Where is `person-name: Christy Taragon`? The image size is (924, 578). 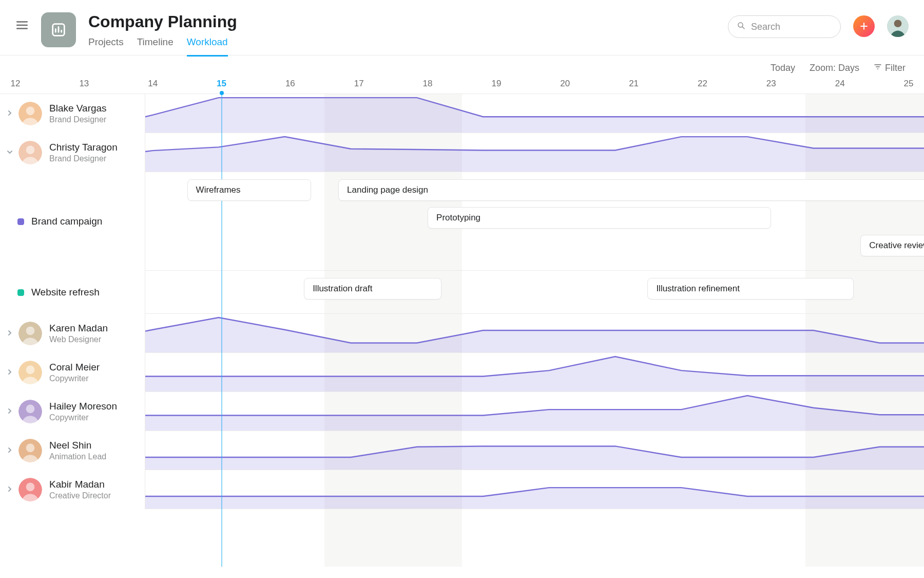 person-name: Christy Taragon is located at coordinates (83, 147).